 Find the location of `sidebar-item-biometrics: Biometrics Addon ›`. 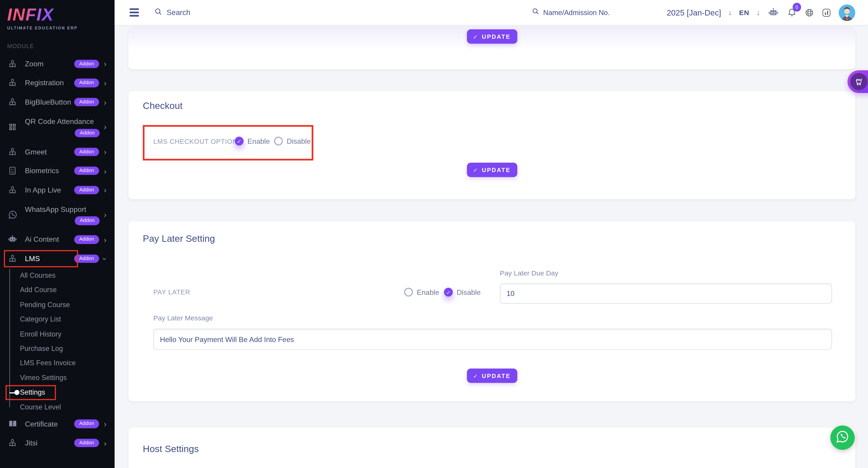

sidebar-item-biometrics: Biometrics Addon › is located at coordinates (57, 171).